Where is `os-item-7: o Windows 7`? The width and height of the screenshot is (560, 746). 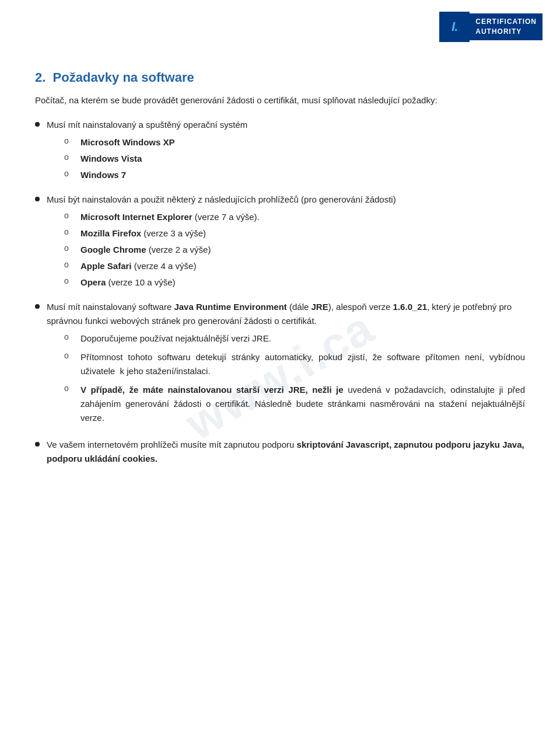 os-item-7: o Windows 7 is located at coordinates (286, 175).